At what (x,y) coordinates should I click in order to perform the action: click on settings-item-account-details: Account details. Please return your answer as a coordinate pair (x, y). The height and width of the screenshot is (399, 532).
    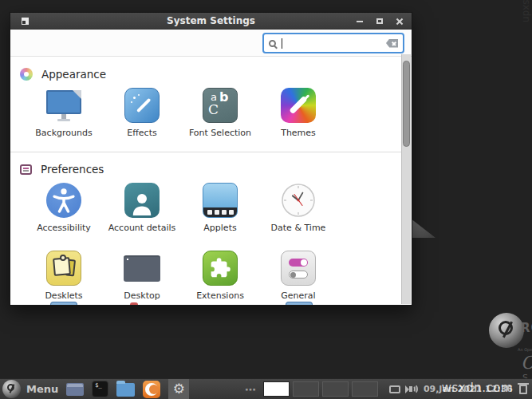
    Looking at the image, I should click on (142, 211).